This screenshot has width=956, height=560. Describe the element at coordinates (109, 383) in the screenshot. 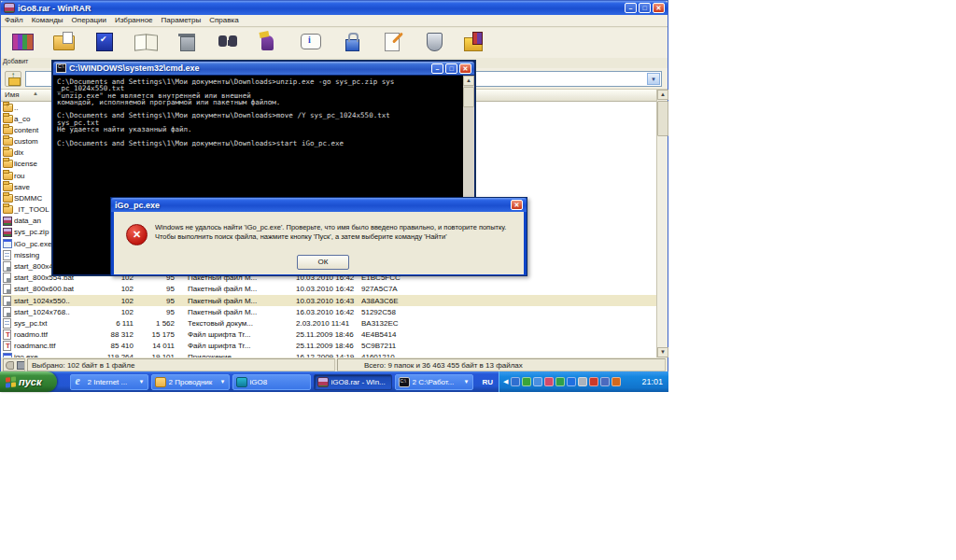

I see `taskbar-button: 2 Internet ...▼` at that location.